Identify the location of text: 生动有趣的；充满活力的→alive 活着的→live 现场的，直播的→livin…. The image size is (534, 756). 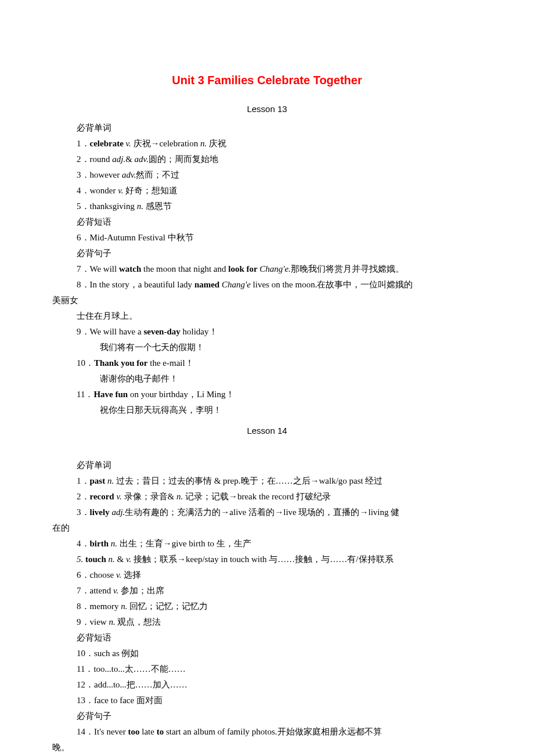
(262, 512).